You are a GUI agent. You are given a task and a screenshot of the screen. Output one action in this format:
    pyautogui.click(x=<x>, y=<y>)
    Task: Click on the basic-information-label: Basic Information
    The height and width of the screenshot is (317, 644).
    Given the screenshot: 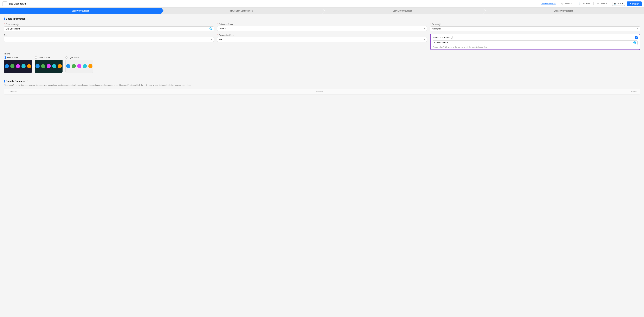 What is the action you would take?
    pyautogui.click(x=16, y=19)
    